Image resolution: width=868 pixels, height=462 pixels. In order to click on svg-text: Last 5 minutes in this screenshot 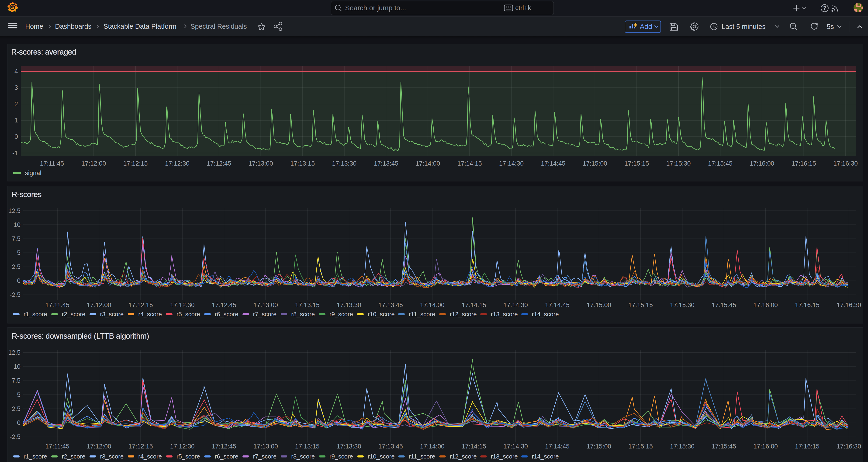, I will do `click(743, 27)`.